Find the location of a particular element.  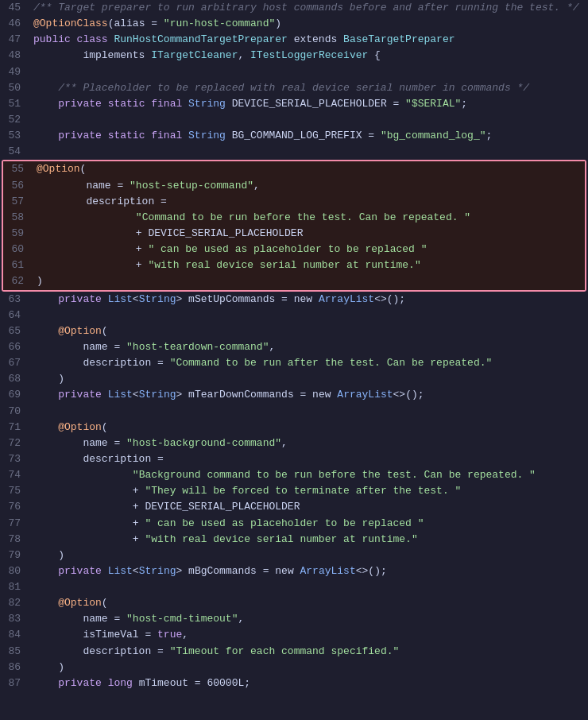

code-line: 63 private List<String> mSetUpCommands =… is located at coordinates (294, 300).